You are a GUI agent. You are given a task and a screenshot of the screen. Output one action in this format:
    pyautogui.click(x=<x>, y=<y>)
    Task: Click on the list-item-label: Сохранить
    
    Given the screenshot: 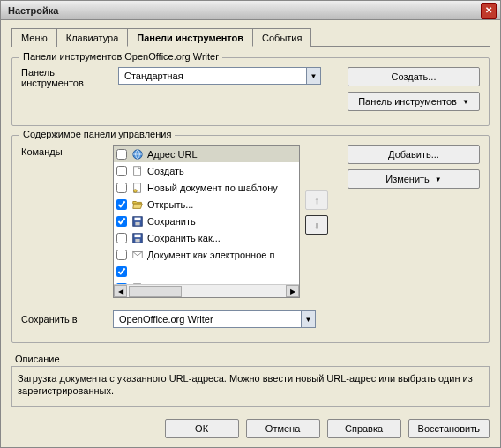 What is the action you would take?
    pyautogui.click(x=221, y=221)
    